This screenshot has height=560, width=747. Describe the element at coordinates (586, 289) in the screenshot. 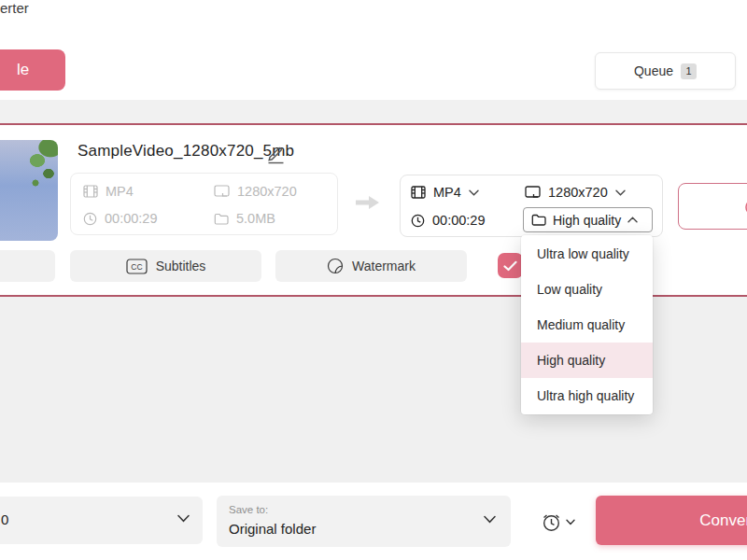

I see `menu-item-low-quality: Low quality` at that location.